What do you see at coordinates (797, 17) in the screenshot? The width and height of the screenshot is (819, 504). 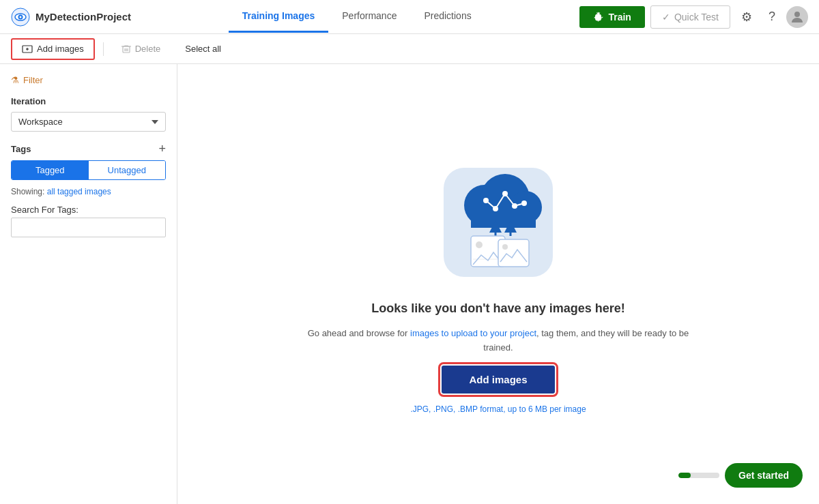 I see `avatar-icon` at bounding box center [797, 17].